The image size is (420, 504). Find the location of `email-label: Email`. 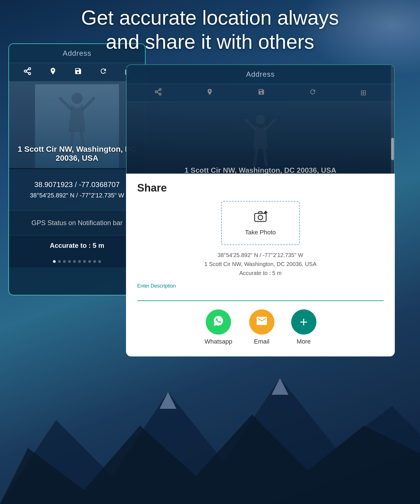

email-label: Email is located at coordinates (262, 342).